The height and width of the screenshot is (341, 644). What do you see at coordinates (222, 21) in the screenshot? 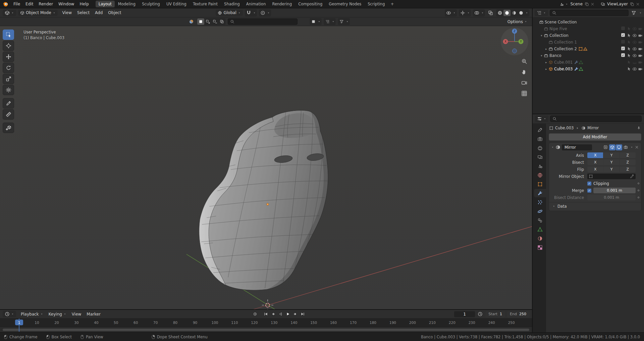
I see `select-mode-intersect-button` at bounding box center [222, 21].